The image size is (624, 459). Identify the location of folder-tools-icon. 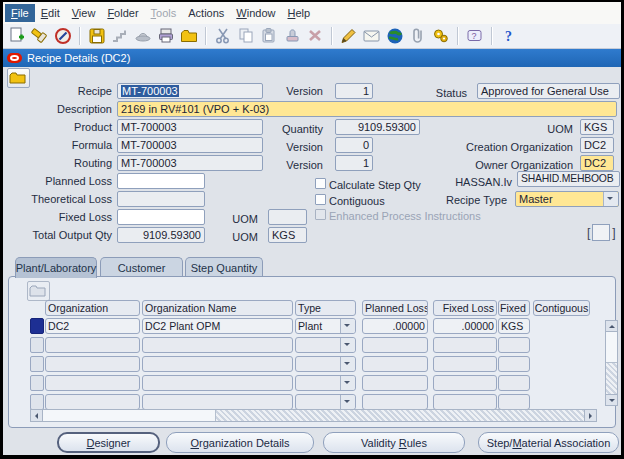
(441, 36).